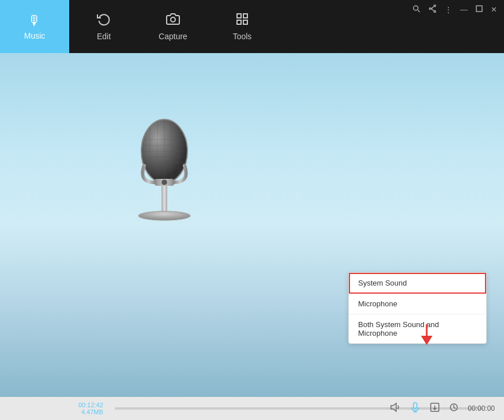 Image resolution: width=504 pixels, height=420 pixels. What do you see at coordinates (242, 27) in the screenshot?
I see `nav-item-tools: Tools` at bounding box center [242, 27].